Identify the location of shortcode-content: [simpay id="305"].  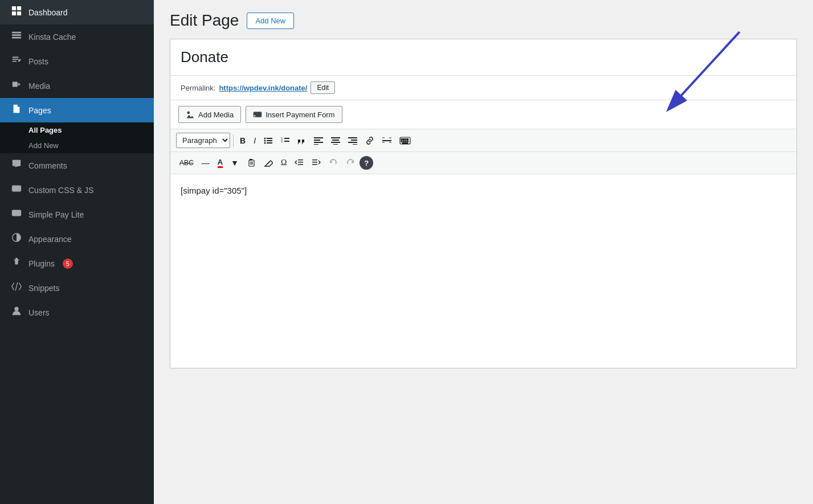
(214, 190).